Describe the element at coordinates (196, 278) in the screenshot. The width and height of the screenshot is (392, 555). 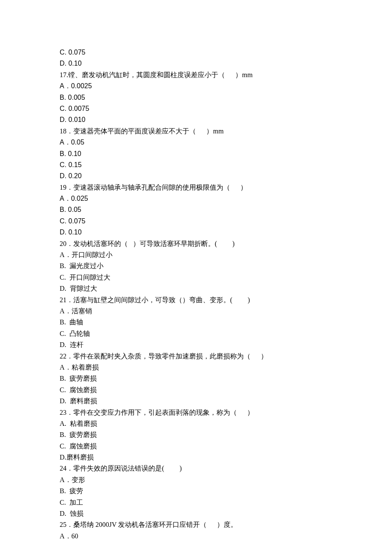
I see `text-line: C. 开口间隙过大` at that location.